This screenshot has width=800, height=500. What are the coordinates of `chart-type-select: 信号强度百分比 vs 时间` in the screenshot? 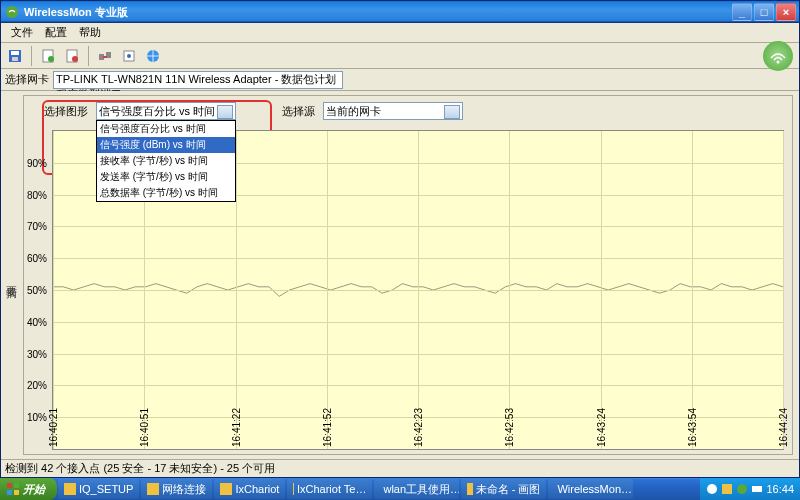 It's located at (166, 111).